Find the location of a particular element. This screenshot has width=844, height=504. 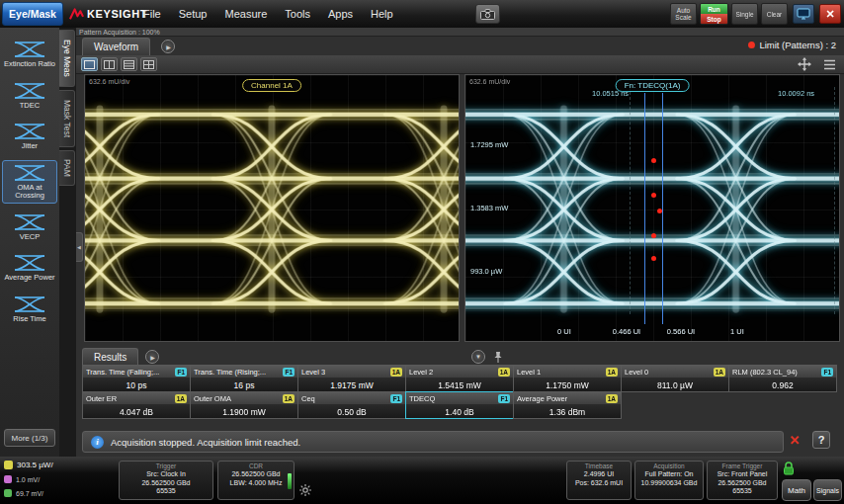

menu-apps: Apps is located at coordinates (340, 14).